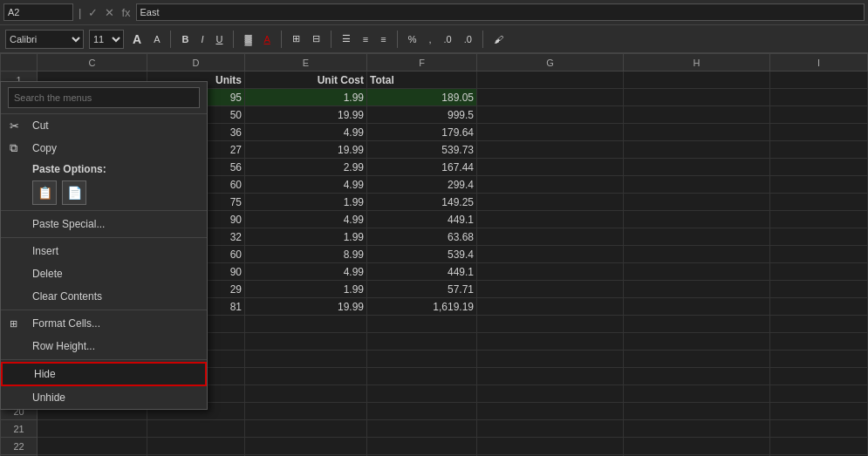 This screenshot has height=456, width=868. I want to click on align-right-btn: ≡, so click(383, 39).